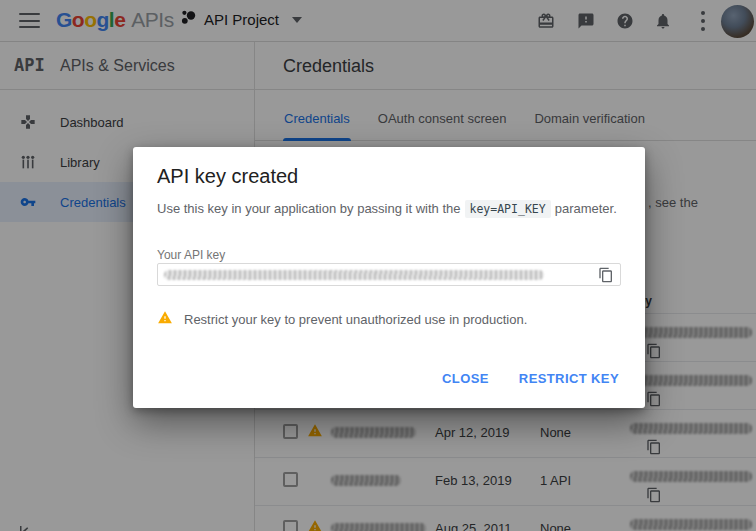 Image resolution: width=756 pixels, height=531 pixels. I want to click on restrict-warning: Restrict your key to prevent unauthorize…, so click(342, 320).